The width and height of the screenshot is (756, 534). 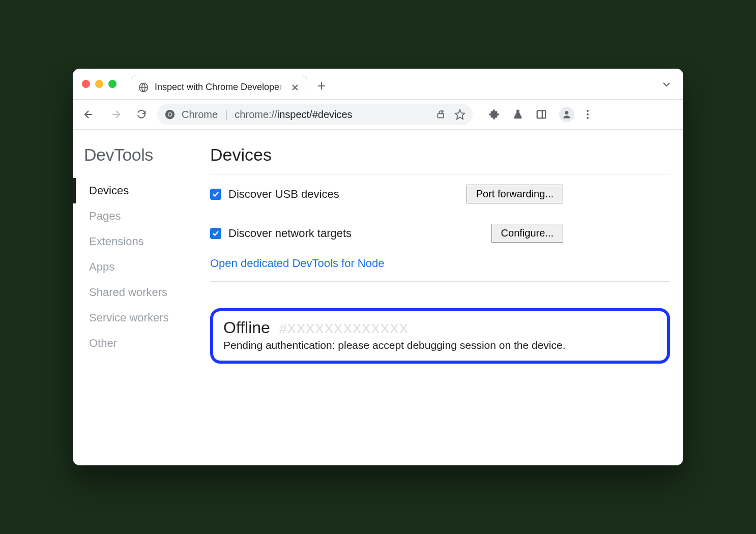 I want to click on offline-status: Offline, so click(x=247, y=328).